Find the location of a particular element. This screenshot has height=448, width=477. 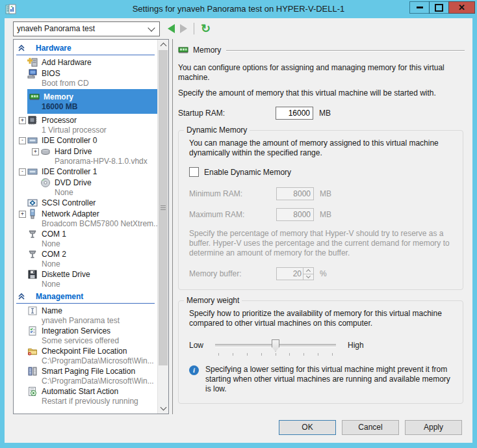

scroll-down-button is located at coordinates (163, 408).